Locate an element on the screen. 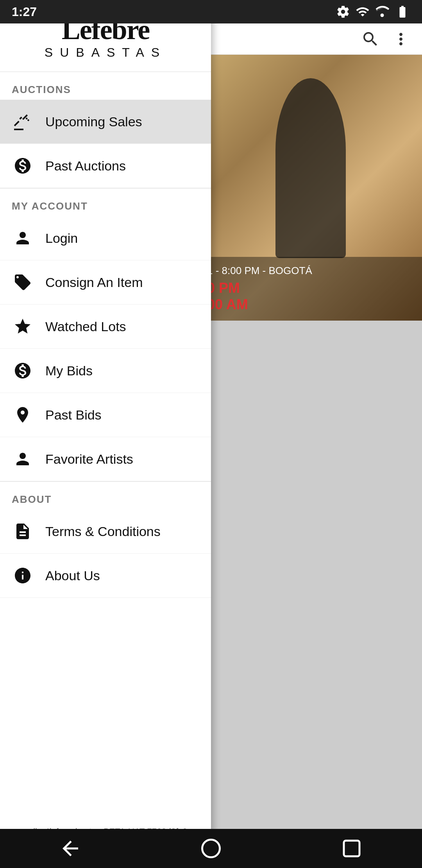 The image size is (422, 868). watched-lots-label: Watched Lots is located at coordinates (86, 327).